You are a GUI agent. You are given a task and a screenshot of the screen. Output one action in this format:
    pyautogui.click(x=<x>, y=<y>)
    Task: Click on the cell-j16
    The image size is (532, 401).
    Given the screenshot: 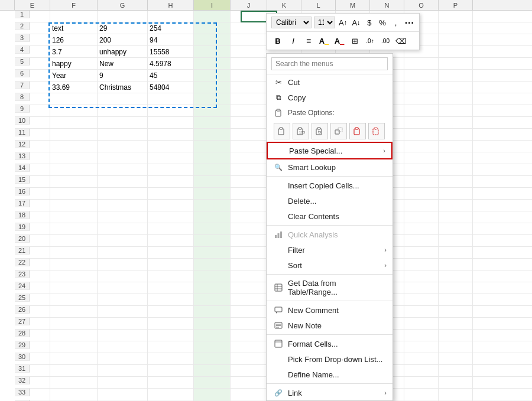 What is the action you would take?
    pyautogui.click(x=249, y=194)
    